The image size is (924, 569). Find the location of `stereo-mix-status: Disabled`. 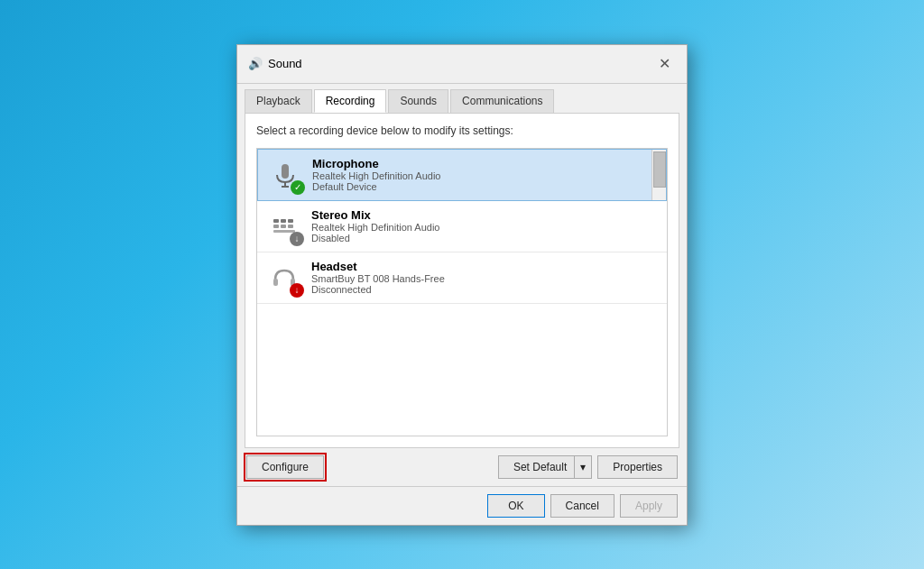

stereo-mix-status: Disabled is located at coordinates (375, 238).